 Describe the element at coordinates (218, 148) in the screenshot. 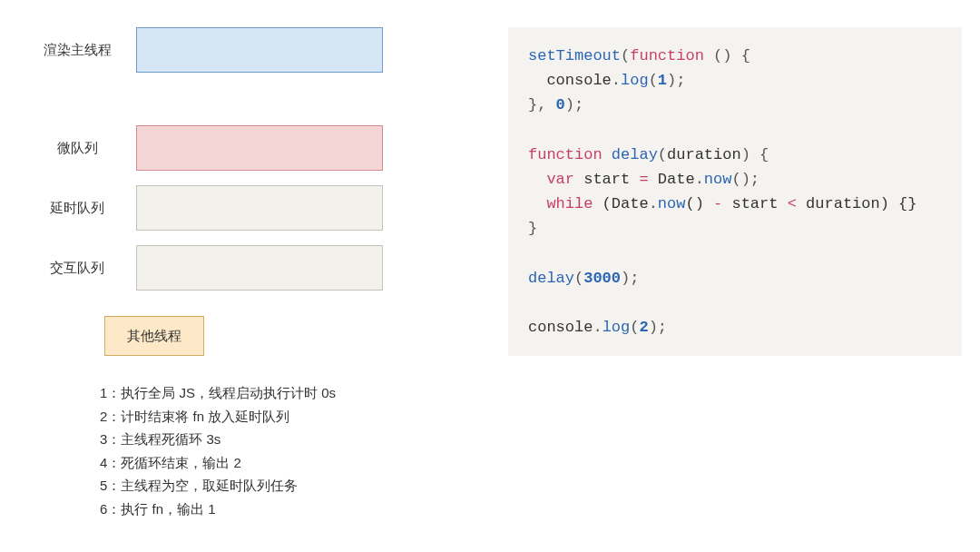

I see `microtask-row: 微队列` at that location.